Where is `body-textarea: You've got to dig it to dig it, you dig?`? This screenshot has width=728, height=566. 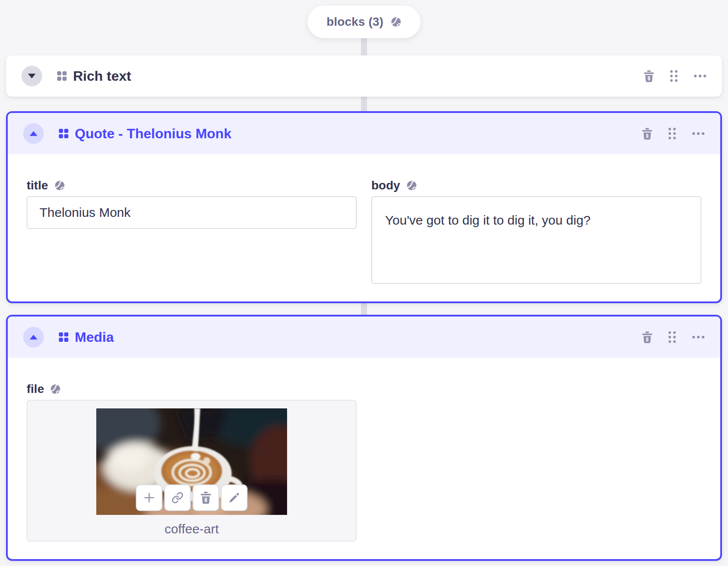
body-textarea: You've got to dig it to dig it, you dig? is located at coordinates (536, 240).